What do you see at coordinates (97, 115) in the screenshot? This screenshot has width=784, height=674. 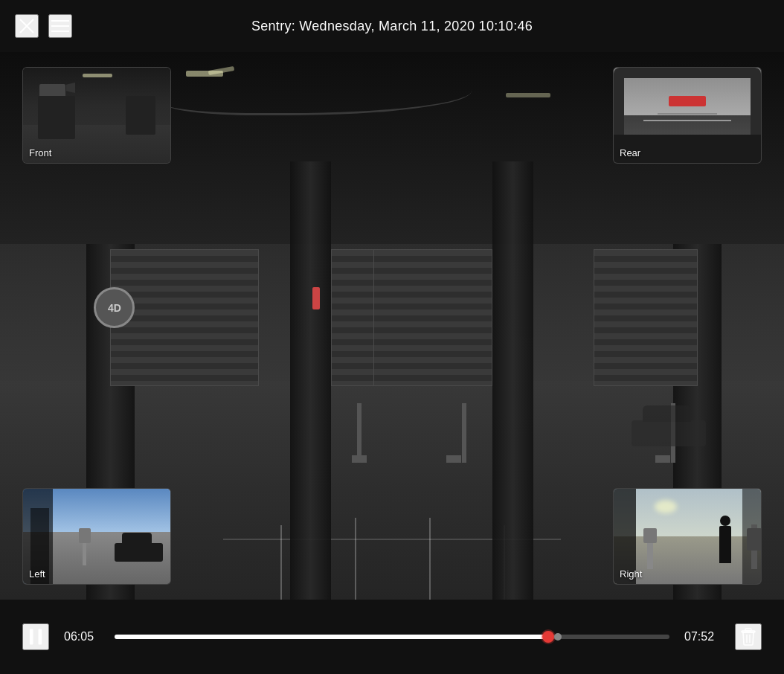 I see `thumbnail-front: Front` at bounding box center [97, 115].